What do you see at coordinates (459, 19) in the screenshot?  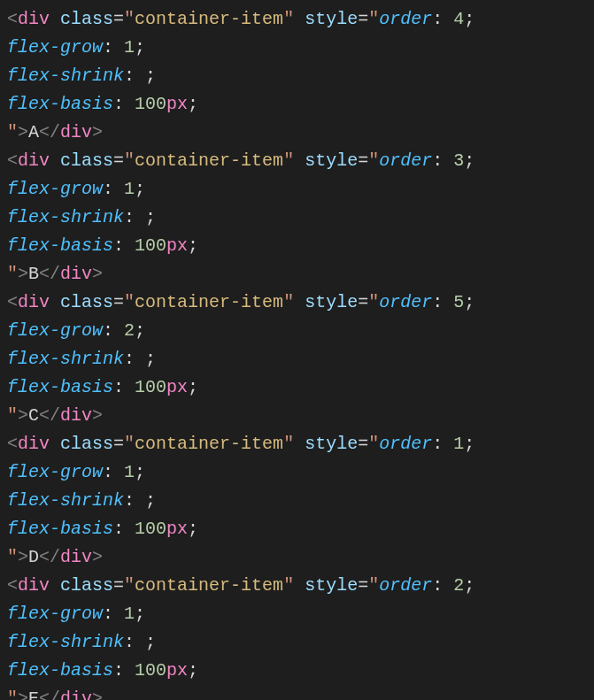 I see `css-value: 4` at bounding box center [459, 19].